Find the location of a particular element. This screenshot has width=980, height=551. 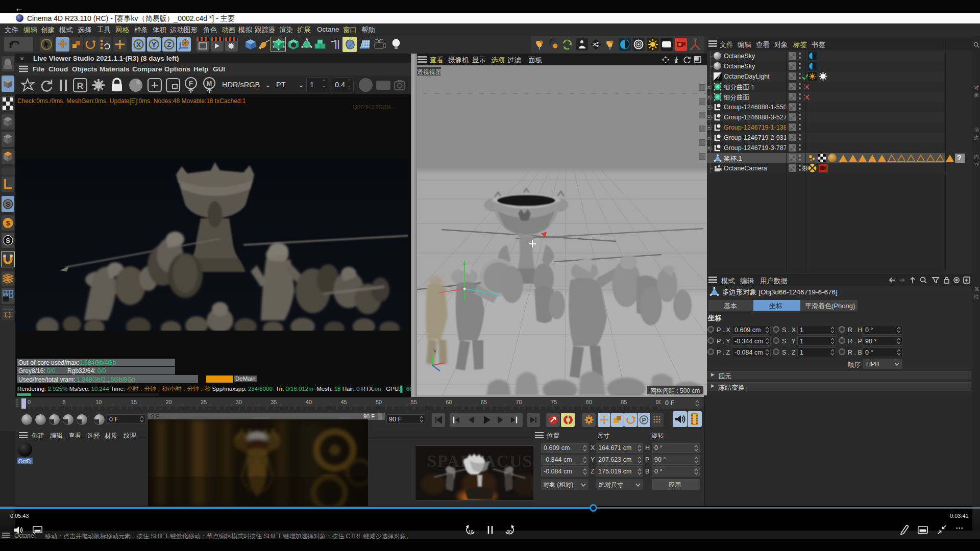

svg-text: Z is located at coordinates (169, 45).